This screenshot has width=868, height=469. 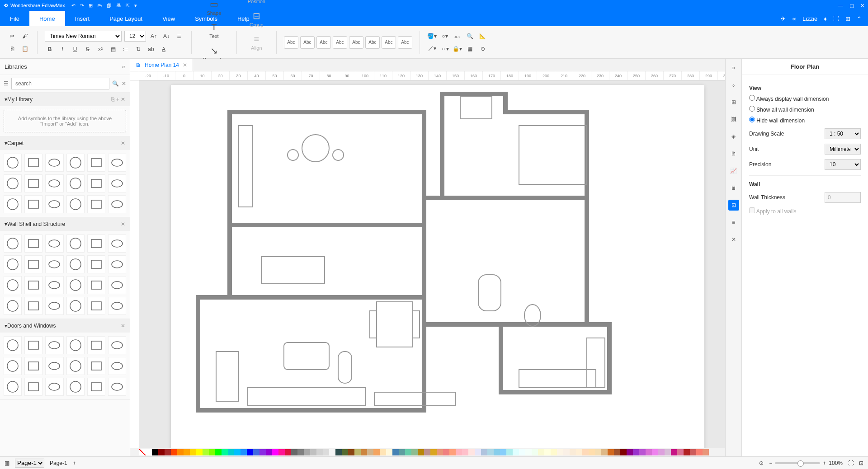 I want to click on fullscreen-icon: ⊡, so click(x=861, y=463).